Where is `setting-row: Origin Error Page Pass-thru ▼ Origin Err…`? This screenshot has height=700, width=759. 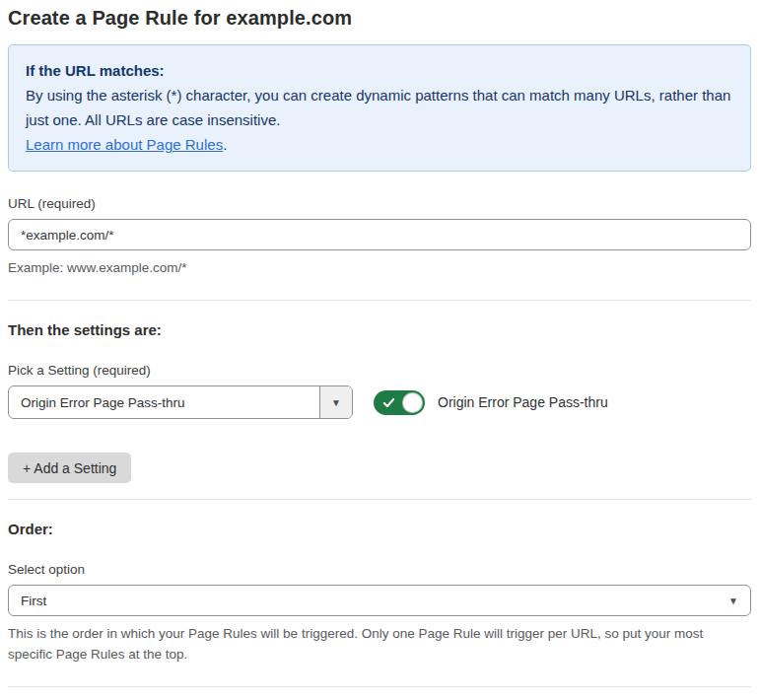
setting-row: Origin Error Page Pass-thru ▼ Origin Err… is located at coordinates (380, 402).